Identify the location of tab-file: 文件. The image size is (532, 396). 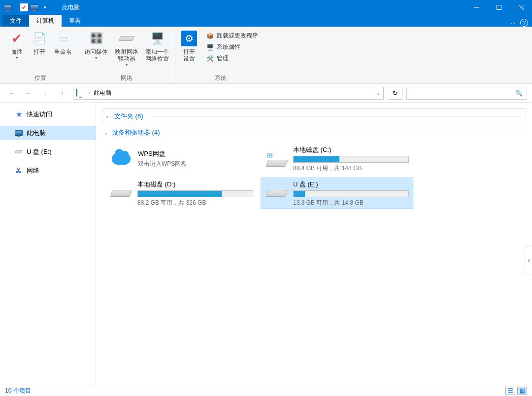
(16, 21).